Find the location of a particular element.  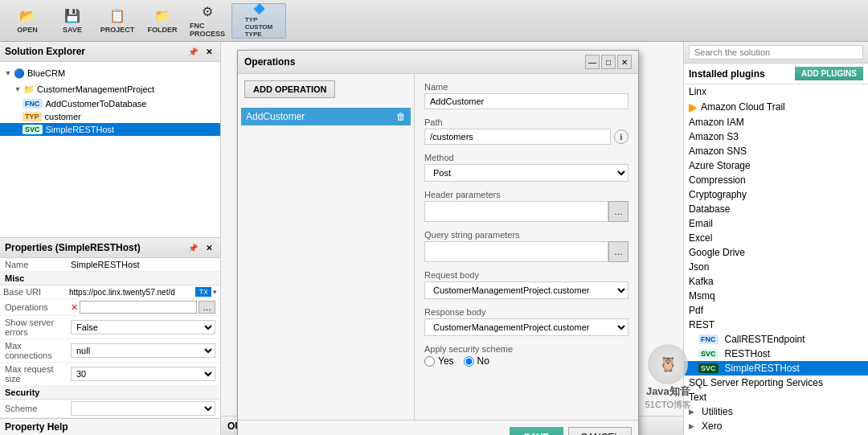

open-button: 📂 OPEN is located at coordinates (27, 21).